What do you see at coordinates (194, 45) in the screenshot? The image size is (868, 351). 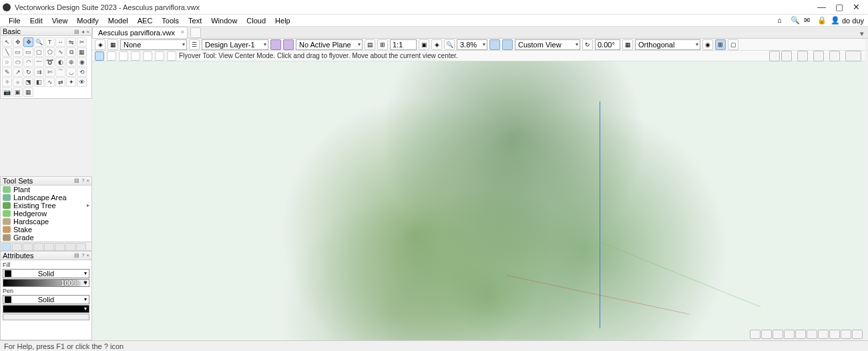 I see `layer-icon: ☰` at bounding box center [194, 45].